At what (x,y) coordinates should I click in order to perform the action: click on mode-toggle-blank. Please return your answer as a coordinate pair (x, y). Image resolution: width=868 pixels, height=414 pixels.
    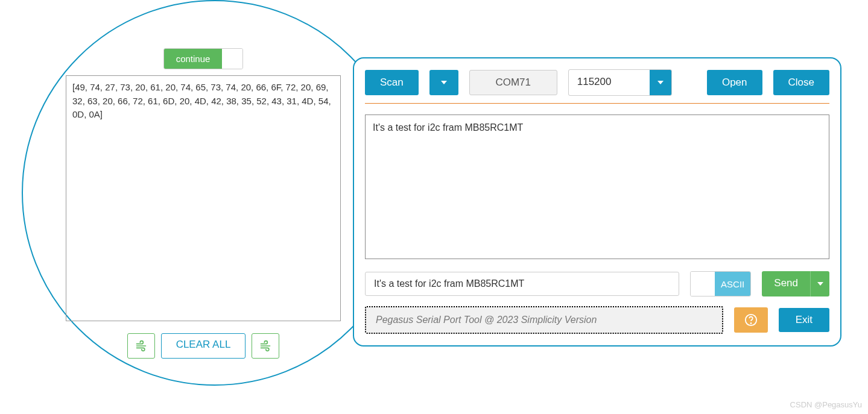
    Looking at the image, I should click on (703, 284).